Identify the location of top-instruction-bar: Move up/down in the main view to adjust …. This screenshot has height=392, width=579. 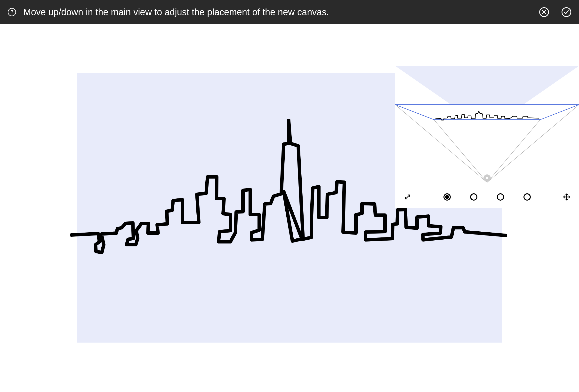
(290, 12).